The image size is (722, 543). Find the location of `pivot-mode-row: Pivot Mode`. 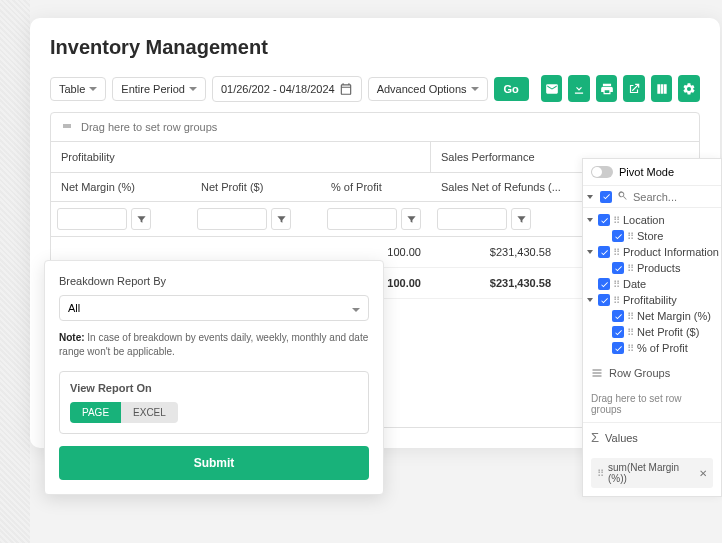

pivot-mode-row: Pivot Mode is located at coordinates (652, 172).